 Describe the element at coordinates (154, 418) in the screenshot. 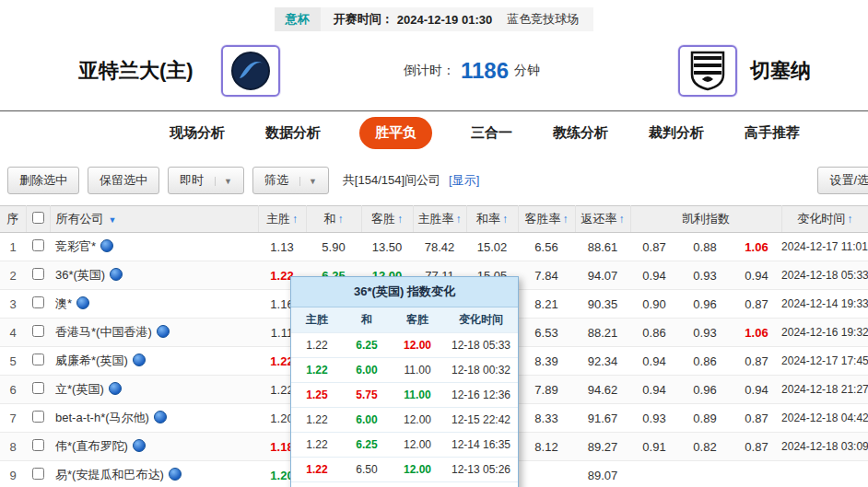

I see `company-cell: bet-a-t-h*(马尔他)` at that location.